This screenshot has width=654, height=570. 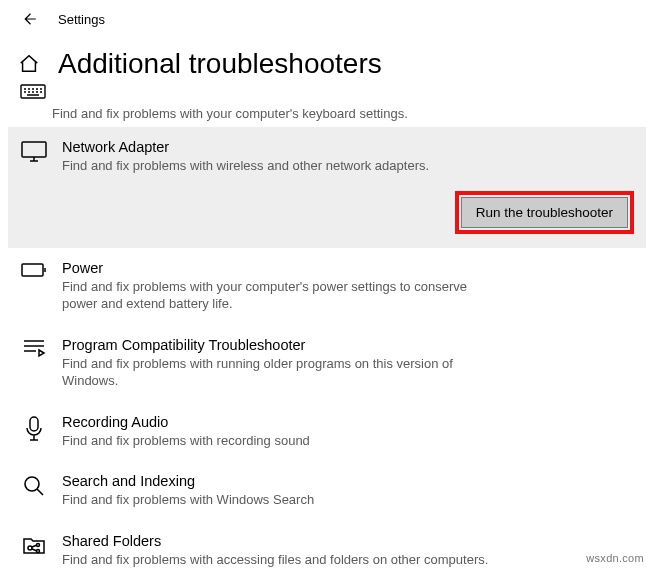 I want to click on watermark: wsxdn.com, so click(x=615, y=558).